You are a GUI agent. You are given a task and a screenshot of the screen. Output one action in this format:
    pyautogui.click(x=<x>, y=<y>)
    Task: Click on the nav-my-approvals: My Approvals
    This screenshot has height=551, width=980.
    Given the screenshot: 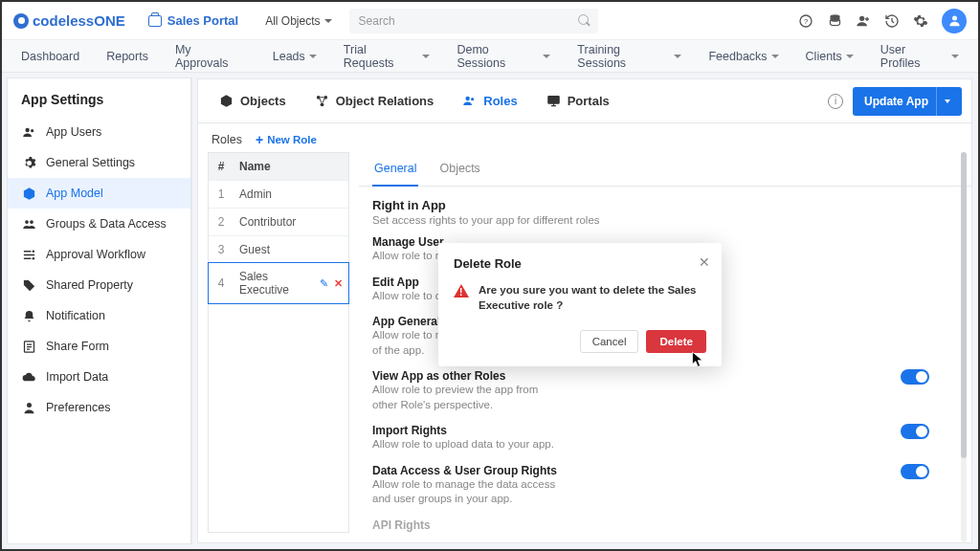 What is the action you would take?
    pyautogui.click(x=211, y=55)
    